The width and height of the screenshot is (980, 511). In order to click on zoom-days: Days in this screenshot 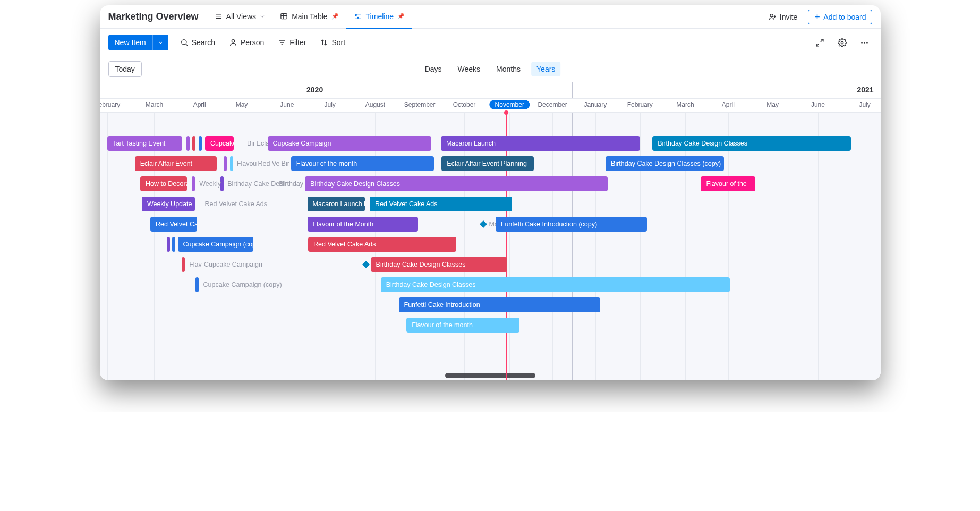, I will do `click(433, 69)`.